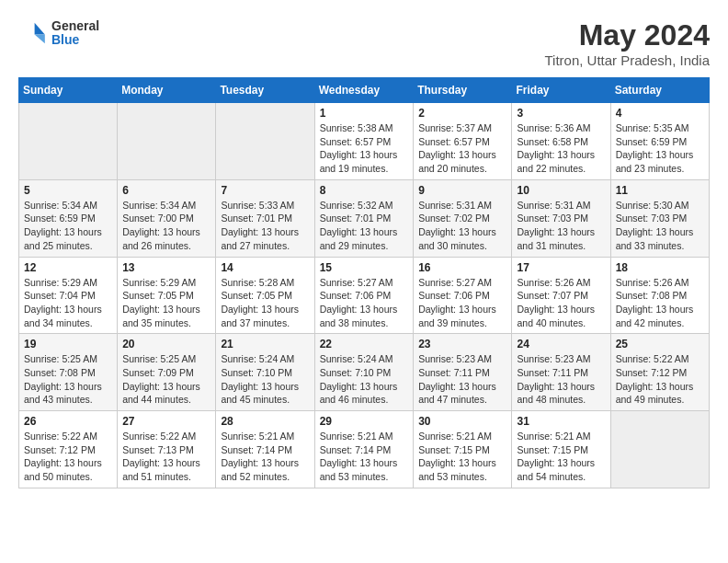 The width and height of the screenshot is (728, 563). I want to click on table-row: 22Sunrise: 5:24 AM Sunset: 7:10 PM Dayli…, so click(364, 373).